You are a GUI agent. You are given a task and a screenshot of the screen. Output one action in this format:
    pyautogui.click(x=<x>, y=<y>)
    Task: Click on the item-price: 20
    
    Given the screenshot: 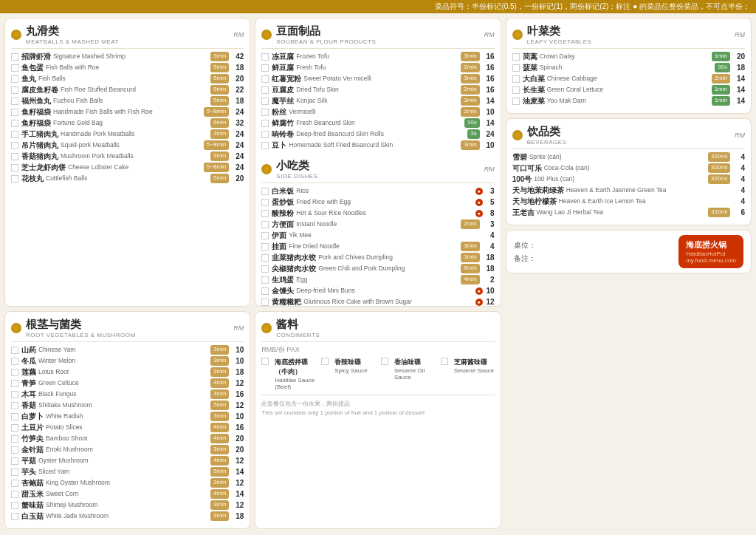 What is the action you would take?
    pyautogui.click(x=238, y=78)
    